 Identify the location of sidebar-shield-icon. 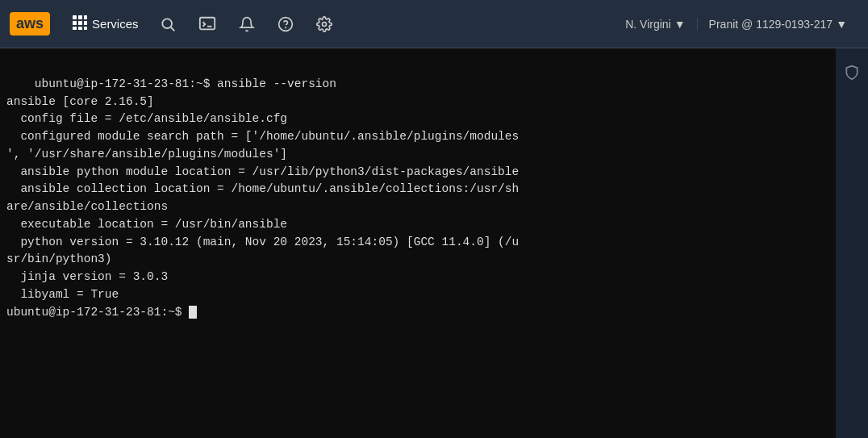
(852, 74).